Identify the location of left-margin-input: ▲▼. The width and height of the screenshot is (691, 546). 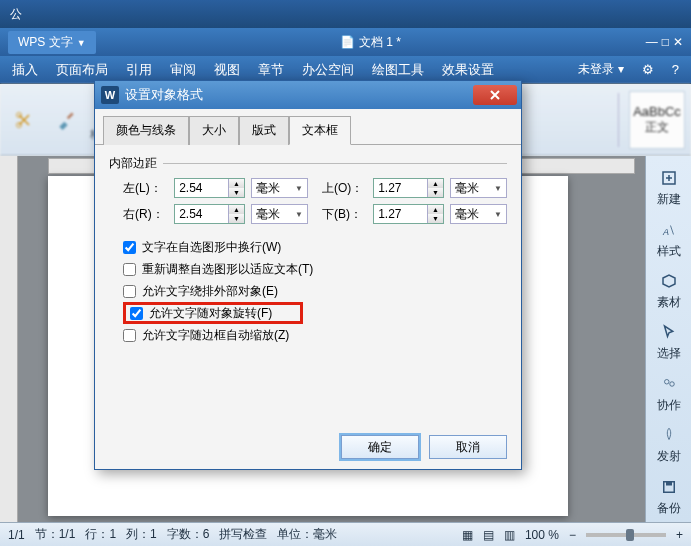
(210, 188).